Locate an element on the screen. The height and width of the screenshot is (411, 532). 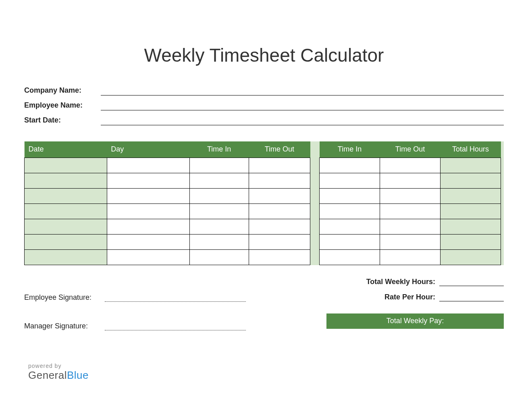
employee-name-label: Employee Name: is located at coordinates (62, 106).